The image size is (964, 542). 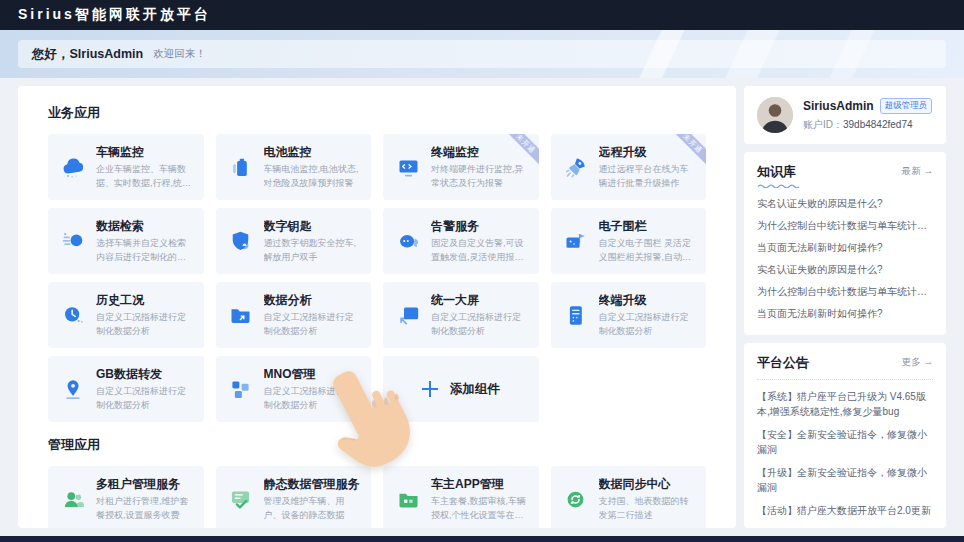 I want to click on card-title: GB数据转发, so click(x=145, y=374).